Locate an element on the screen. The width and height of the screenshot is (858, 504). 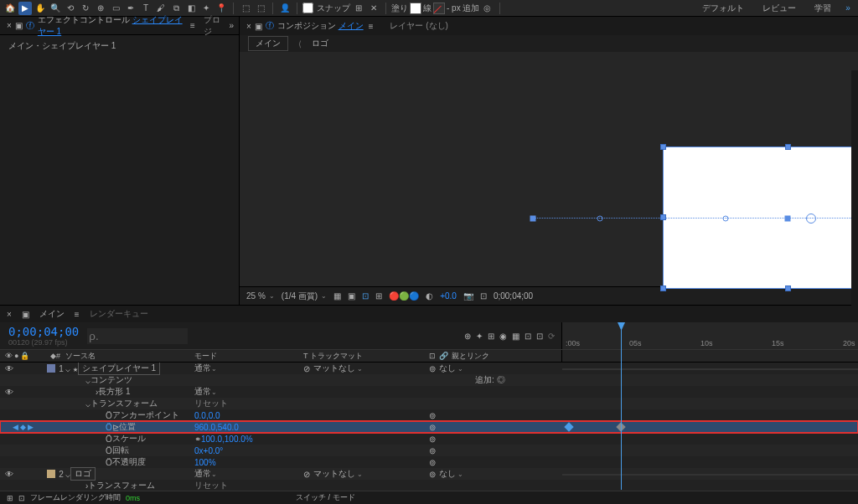
workspace-review: レビュー is located at coordinates (779, 8).